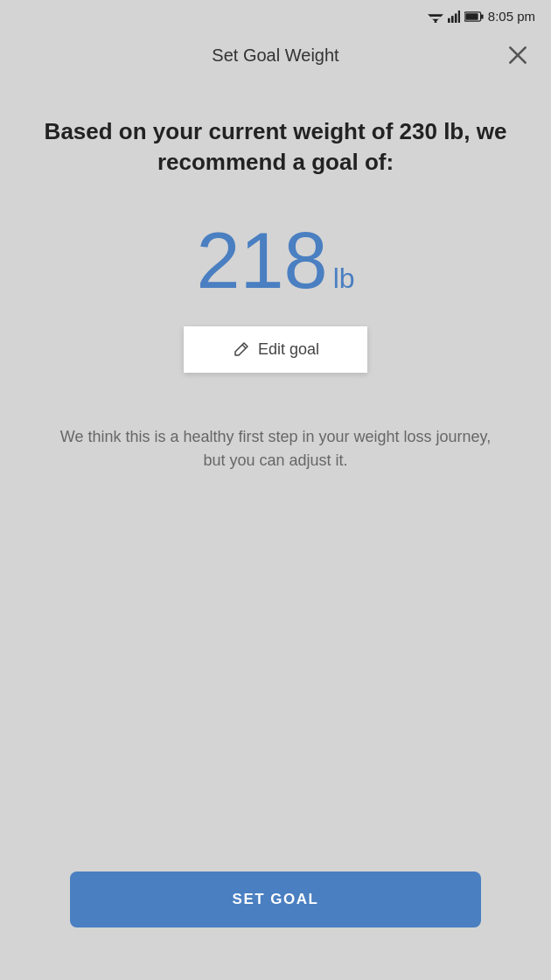  Describe the element at coordinates (276, 147) in the screenshot. I see `recommendation-text: Based on your current weight of 230 lb, …` at that location.